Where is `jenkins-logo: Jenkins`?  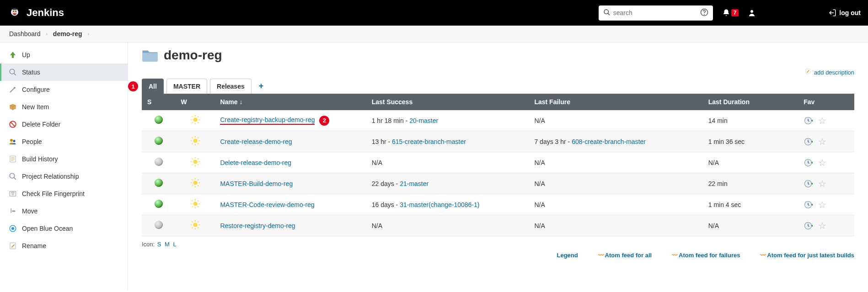
jenkins-logo: Jenkins is located at coordinates (36, 13).